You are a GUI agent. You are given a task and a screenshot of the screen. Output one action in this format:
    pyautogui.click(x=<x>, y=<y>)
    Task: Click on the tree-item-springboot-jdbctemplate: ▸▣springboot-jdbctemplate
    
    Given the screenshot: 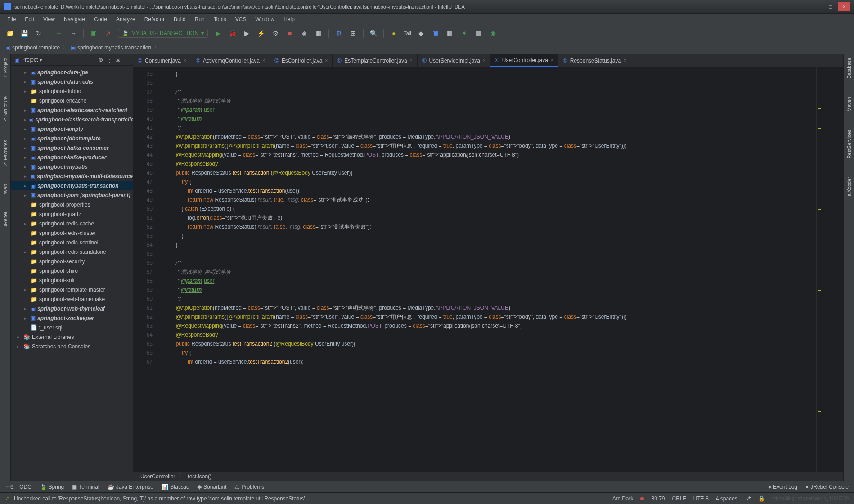 What is the action you would take?
    pyautogui.click(x=72, y=139)
    